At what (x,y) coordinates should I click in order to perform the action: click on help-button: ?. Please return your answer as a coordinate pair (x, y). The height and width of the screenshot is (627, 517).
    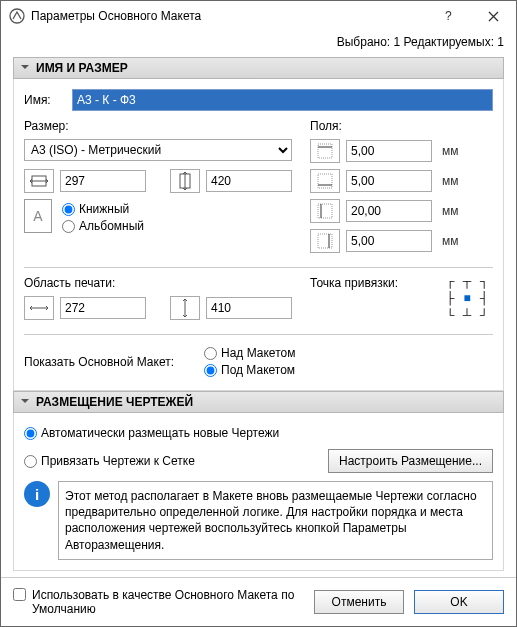
    Looking at the image, I should click on (448, 16).